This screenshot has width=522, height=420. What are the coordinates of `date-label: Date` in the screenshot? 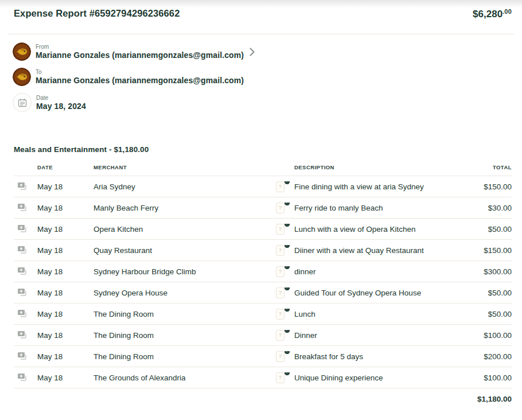 It's located at (61, 98).